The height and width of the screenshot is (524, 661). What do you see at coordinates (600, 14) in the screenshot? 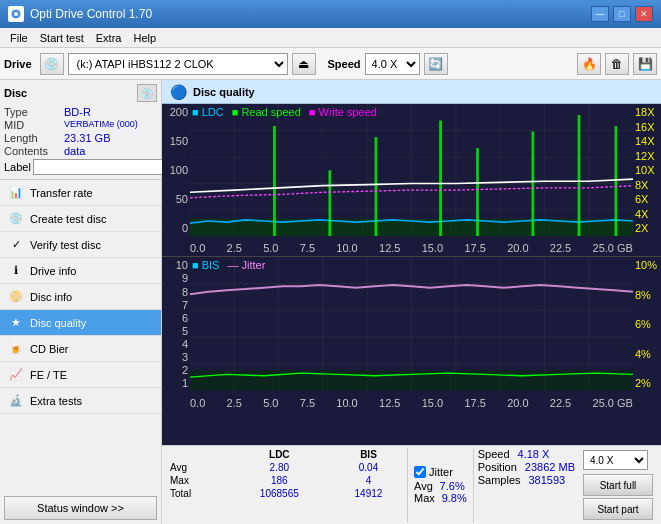
I see `minimize-button: —` at bounding box center [600, 14].